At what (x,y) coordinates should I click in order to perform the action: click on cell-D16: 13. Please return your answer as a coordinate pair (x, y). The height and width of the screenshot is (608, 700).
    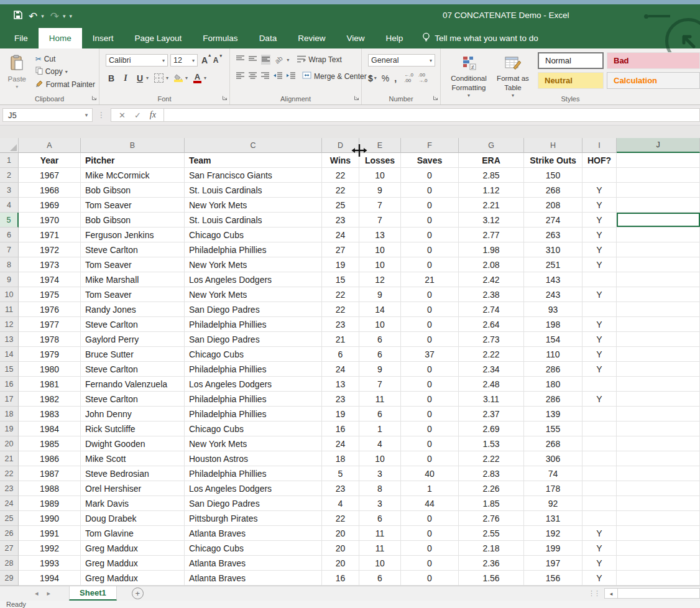
    Looking at the image, I should click on (341, 384).